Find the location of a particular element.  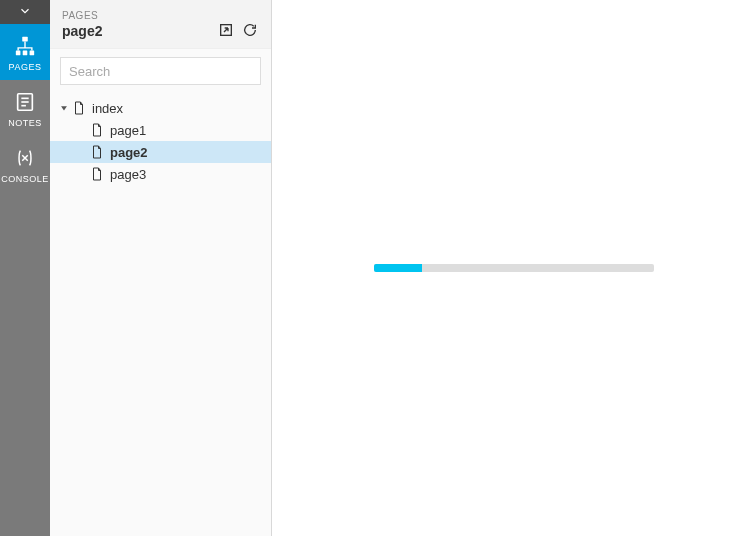

chevron-down-icon is located at coordinates (25, 12).